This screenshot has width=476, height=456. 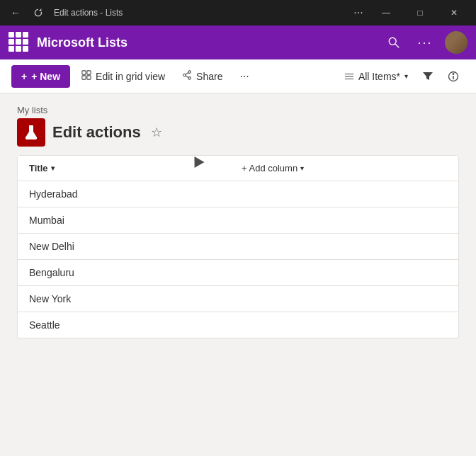 I want to click on more-button: ···, so click(x=358, y=13).